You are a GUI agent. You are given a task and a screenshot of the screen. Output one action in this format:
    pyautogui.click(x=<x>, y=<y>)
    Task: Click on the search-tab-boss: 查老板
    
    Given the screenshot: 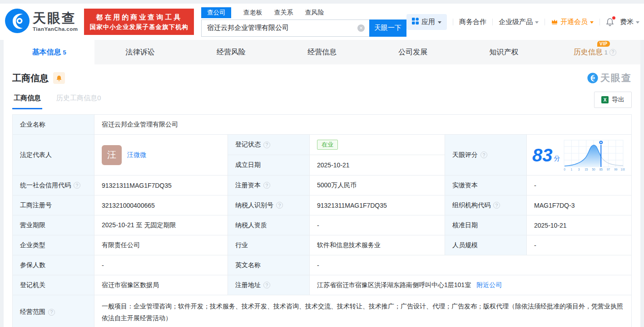 What is the action you would take?
    pyautogui.click(x=253, y=13)
    